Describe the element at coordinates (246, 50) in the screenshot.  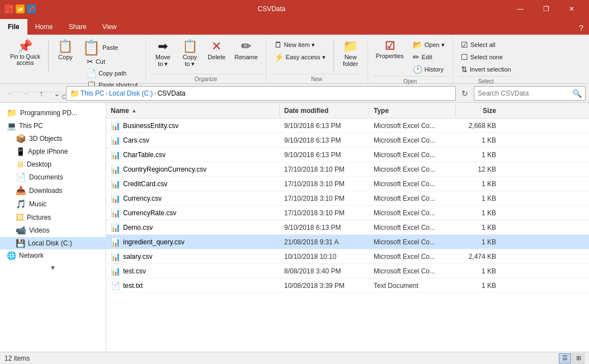
I see `rename-button: ✏ Rename` at that location.